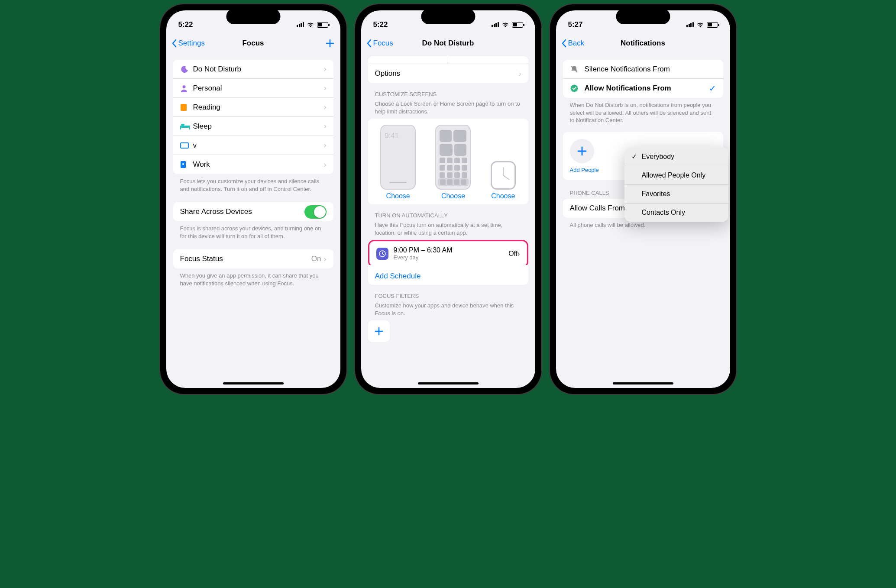  I want to click on share-group: Share Across Devices, so click(253, 212).